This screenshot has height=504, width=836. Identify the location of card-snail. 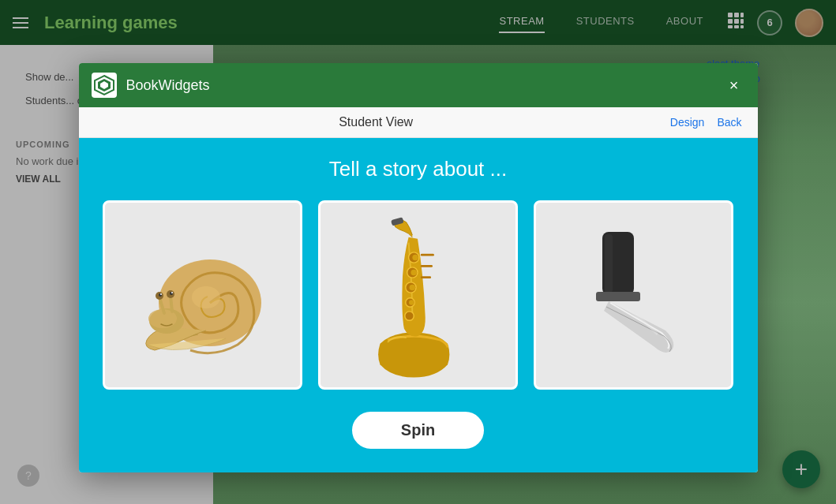
(202, 295).